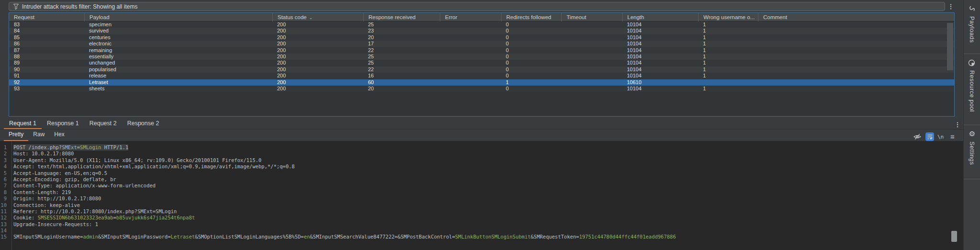 Image resolution: width=980 pixels, height=250 pixels. I want to click on sidebar-tab-label: Settings, so click(972, 153).